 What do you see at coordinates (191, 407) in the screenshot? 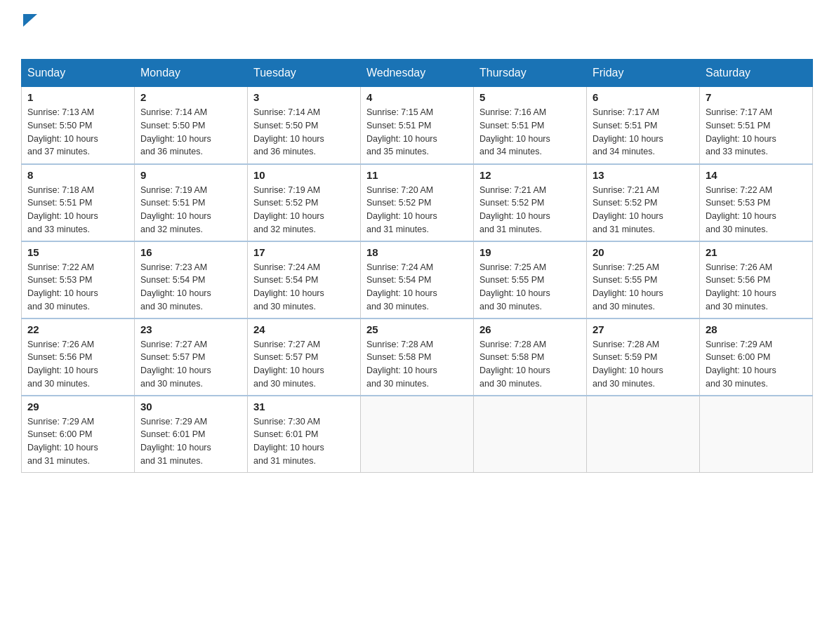
I see `day-number: 30` at bounding box center [191, 407].